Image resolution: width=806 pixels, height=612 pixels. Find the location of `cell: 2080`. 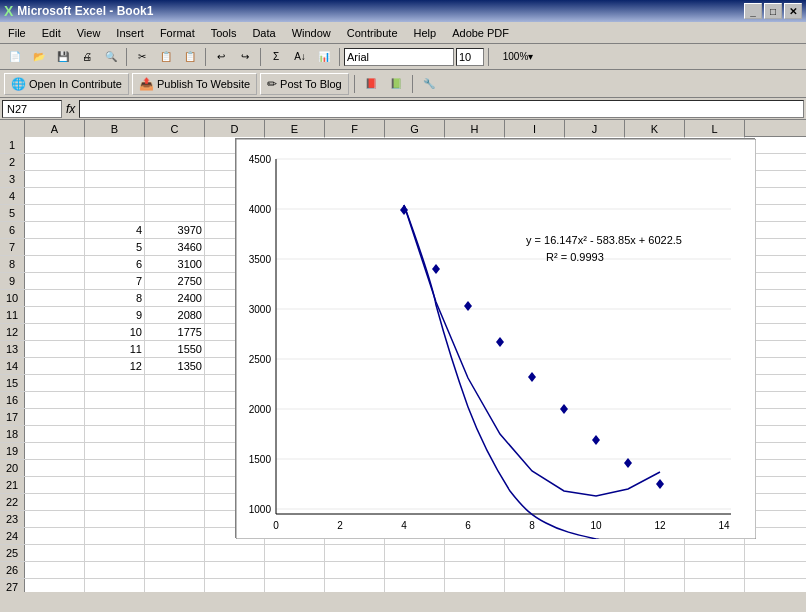

cell: 2080 is located at coordinates (175, 315).